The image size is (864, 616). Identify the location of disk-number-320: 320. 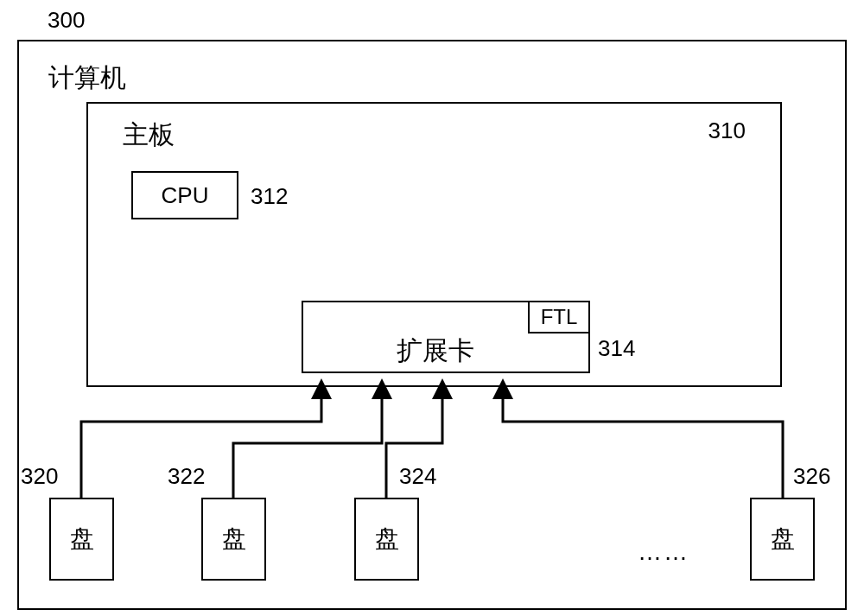
(40, 477).